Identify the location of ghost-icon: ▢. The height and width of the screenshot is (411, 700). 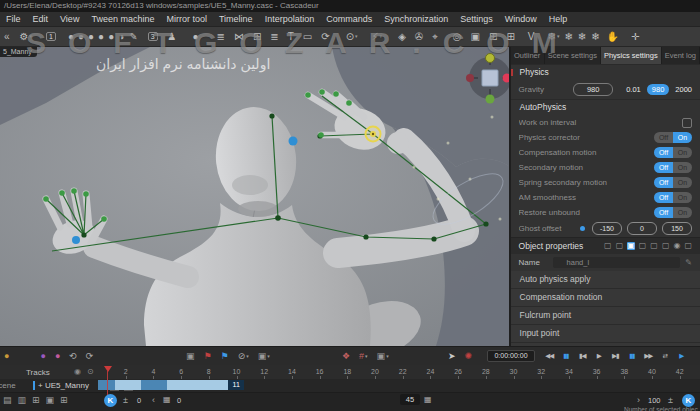
(620, 246).